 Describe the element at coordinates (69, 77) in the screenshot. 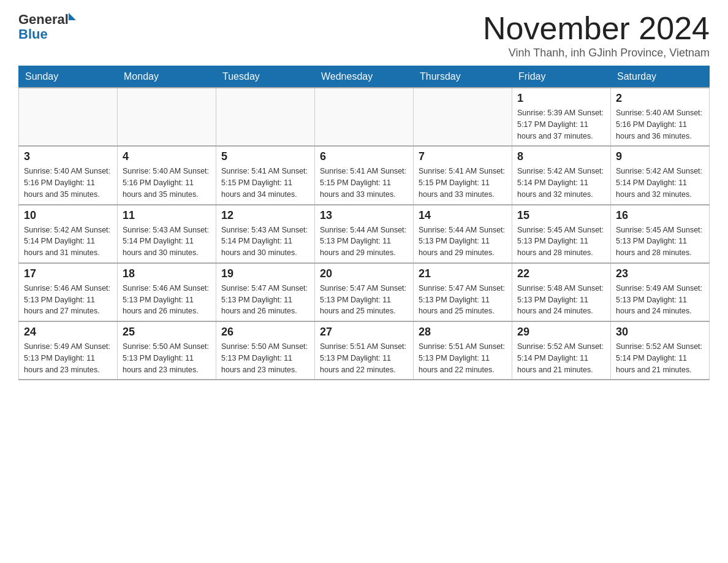

I see `day-of-week-header: Sunday` at that location.